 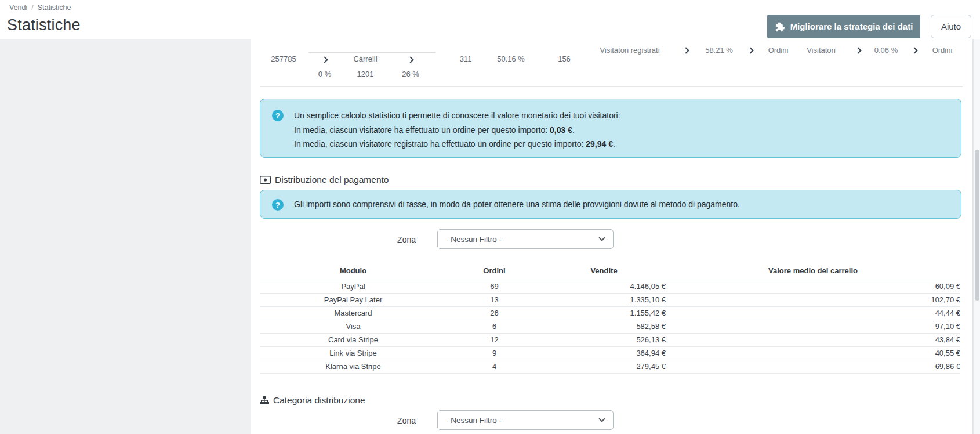 I want to click on sales-cell: 4.146,05 €, so click(x=604, y=287).